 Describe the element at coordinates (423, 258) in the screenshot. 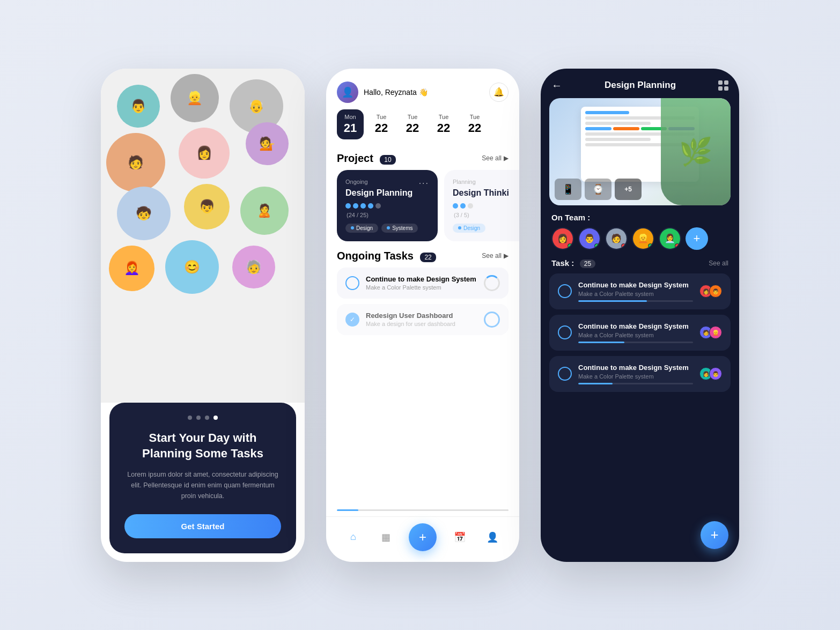

I see `tasks-section-header: Ongoing Tasks 22 See all ▶` at that location.